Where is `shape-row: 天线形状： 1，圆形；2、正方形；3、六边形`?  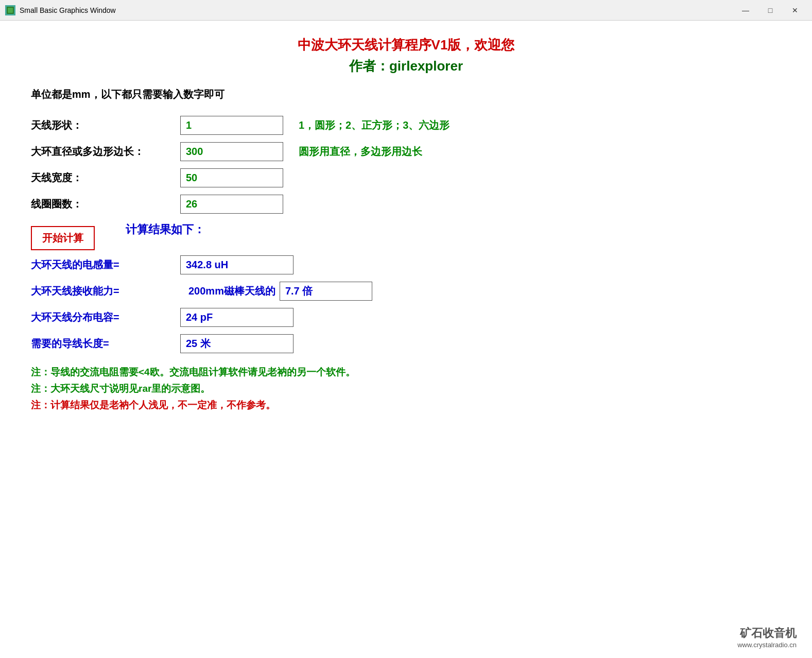 shape-row: 天线形状： 1，圆形；2、正方形；3、六边形 is located at coordinates (406, 126).